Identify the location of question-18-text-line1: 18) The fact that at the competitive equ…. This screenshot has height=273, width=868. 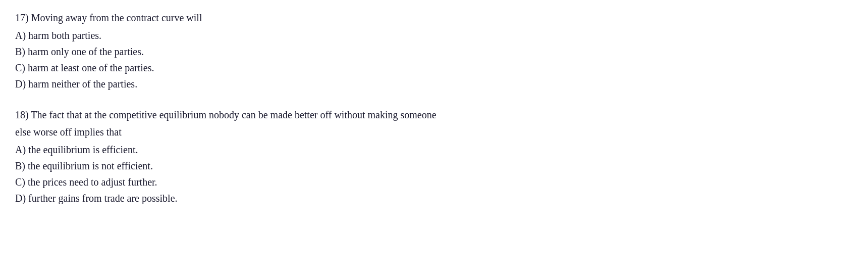
(434, 115).